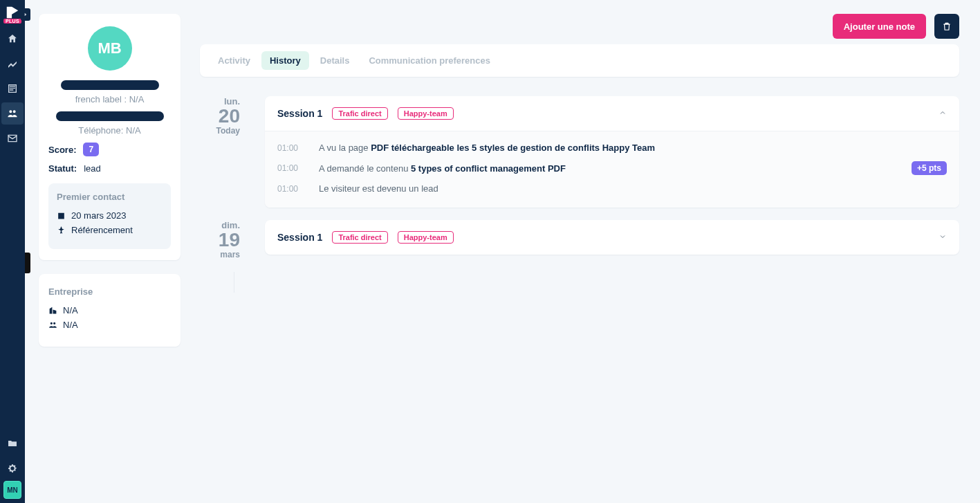  Describe the element at coordinates (12, 89) in the screenshot. I see `nav-content` at that location.